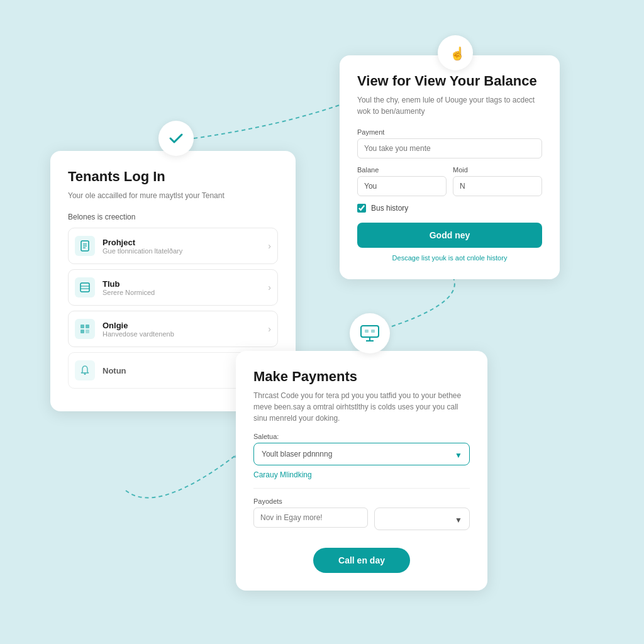  What do you see at coordinates (85, 246) in the screenshot?
I see `document-icon` at bounding box center [85, 246].